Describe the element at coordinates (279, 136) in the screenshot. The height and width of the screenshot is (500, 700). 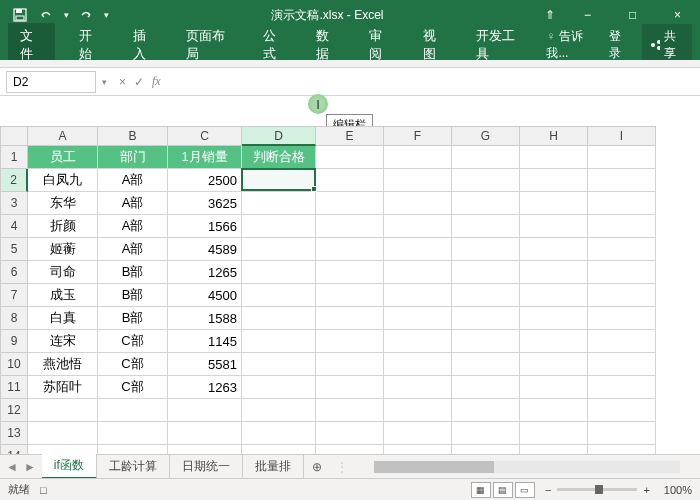
I see `col-header-D: D` at that location.